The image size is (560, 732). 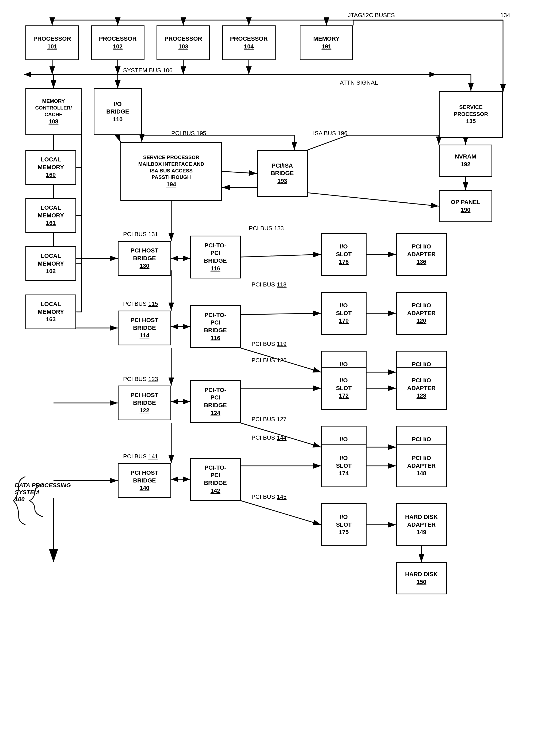 I want to click on memory-controller-108: MEMORYCONTROLLER/CACHE 108, so click(x=53, y=112).